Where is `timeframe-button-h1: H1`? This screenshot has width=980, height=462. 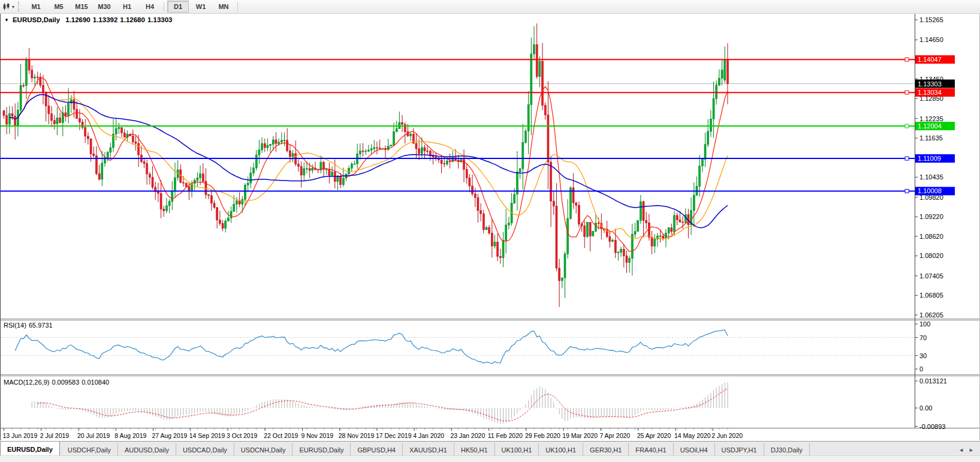 timeframe-button-h1: H1 is located at coordinates (127, 7).